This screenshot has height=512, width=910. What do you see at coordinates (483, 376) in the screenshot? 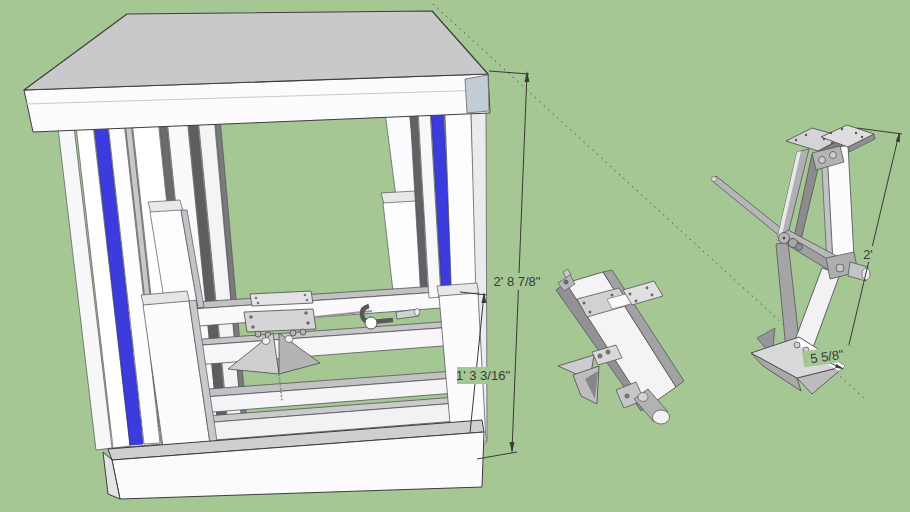
I see `dimension-label-base-height: 1' 3 3/16"` at bounding box center [483, 376].